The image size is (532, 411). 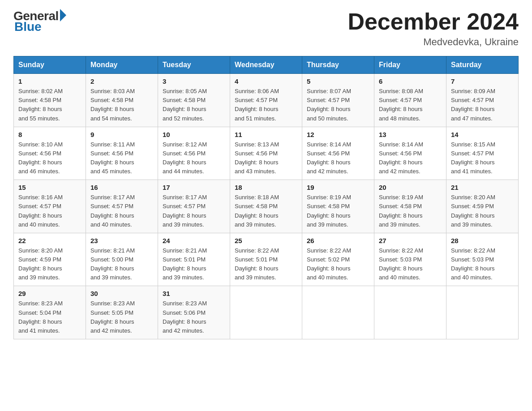 What do you see at coordinates (338, 187) in the screenshot?
I see `day-number: 19` at bounding box center [338, 187].